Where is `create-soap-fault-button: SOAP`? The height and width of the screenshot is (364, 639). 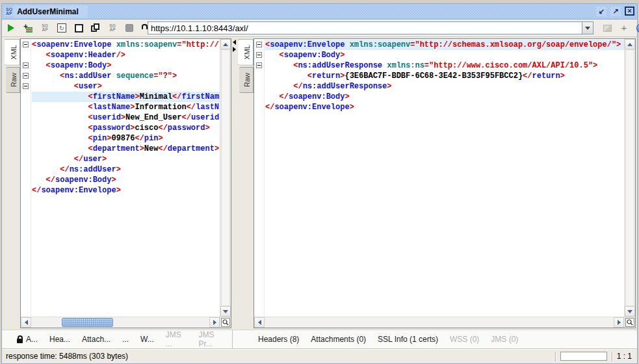
create-soap-fault-button: SOAP is located at coordinates (112, 28).